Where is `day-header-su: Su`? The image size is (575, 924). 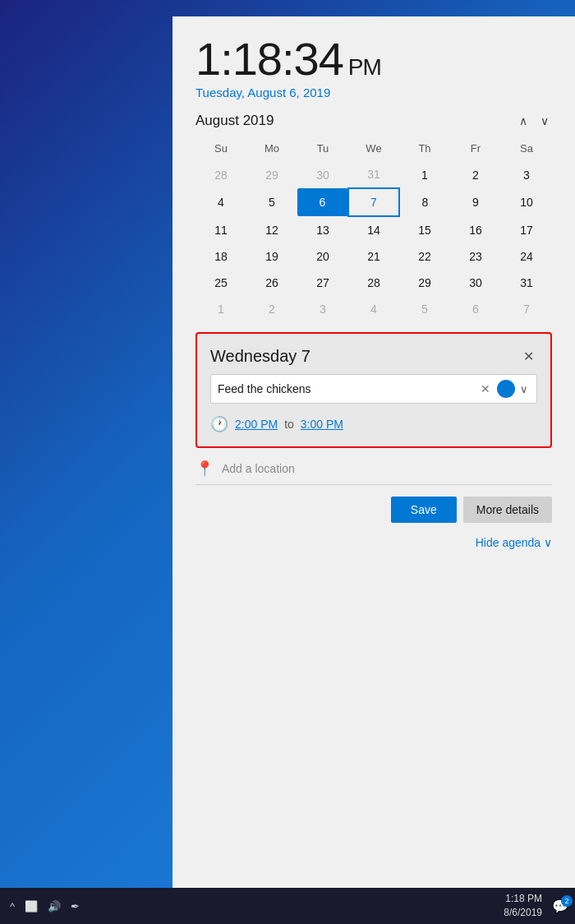
day-header-su: Su is located at coordinates (221, 150).